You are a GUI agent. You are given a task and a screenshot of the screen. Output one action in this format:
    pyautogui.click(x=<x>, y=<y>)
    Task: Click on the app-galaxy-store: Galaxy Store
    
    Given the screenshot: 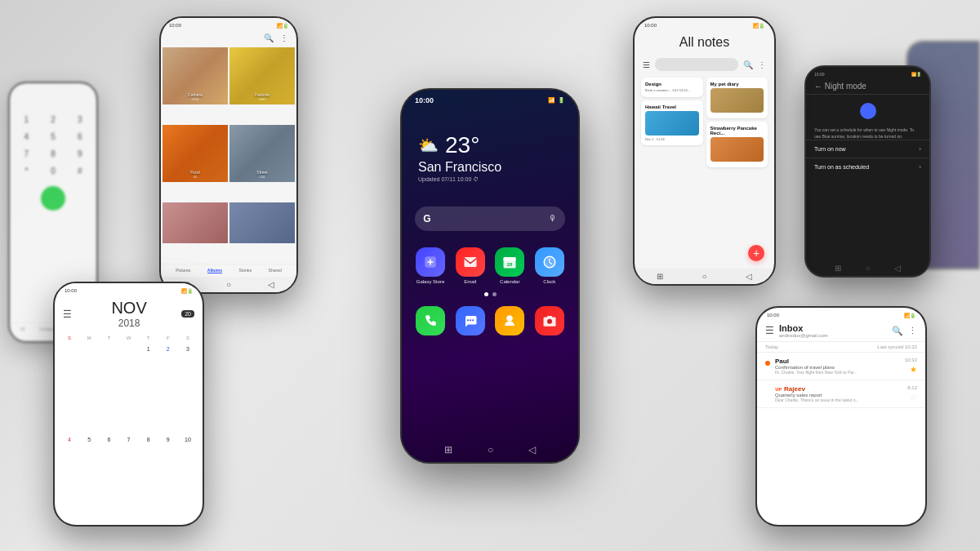 What is the action you would take?
    pyautogui.click(x=430, y=266)
    